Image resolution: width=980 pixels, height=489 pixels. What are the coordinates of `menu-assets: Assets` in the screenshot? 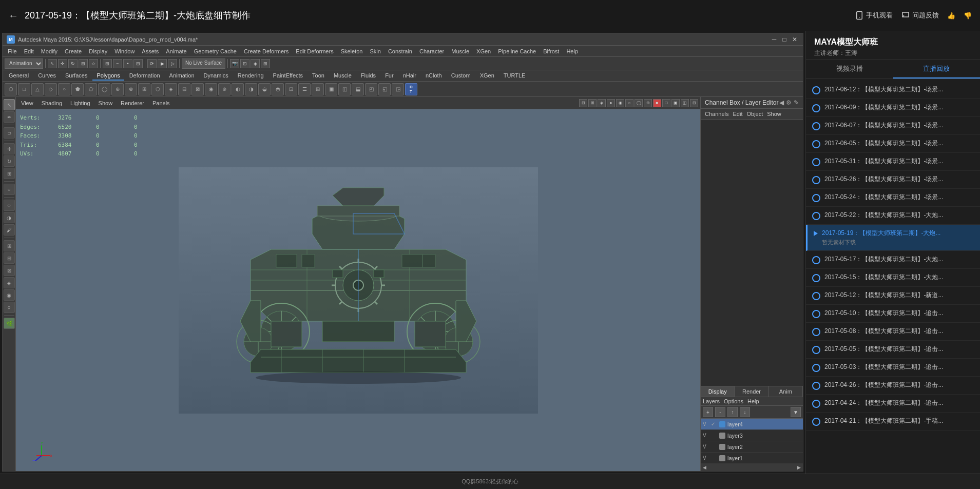 It's located at (150, 51).